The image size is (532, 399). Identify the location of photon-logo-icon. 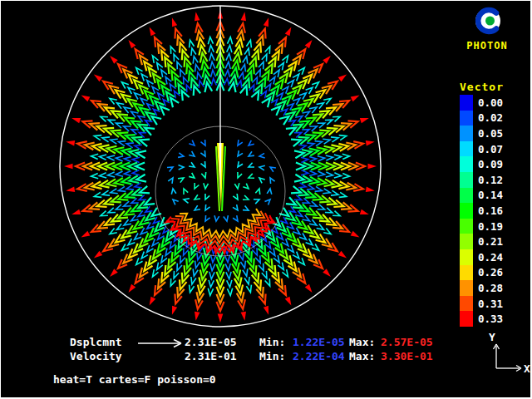
(488, 21).